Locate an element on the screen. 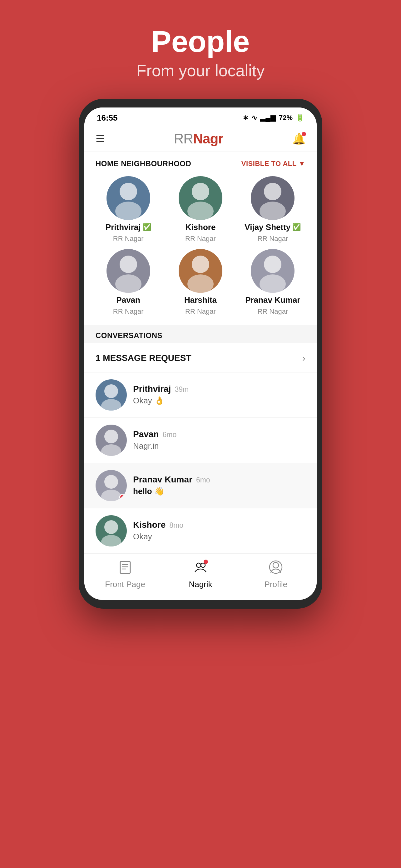 The height and width of the screenshot is (868, 401). front-page-icon is located at coordinates (125, 569).